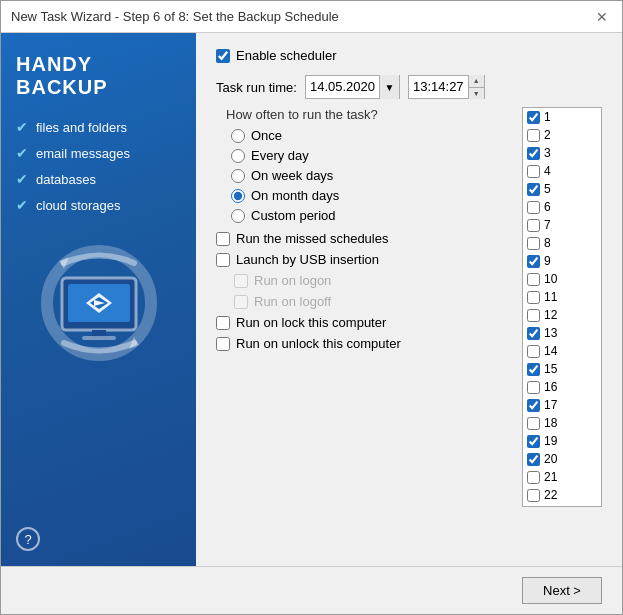  What do you see at coordinates (409, 87) in the screenshot?
I see `task-time-row: Task run time: 14.05.2020 ▼ 13:14:27 ▲ ▼` at bounding box center [409, 87].